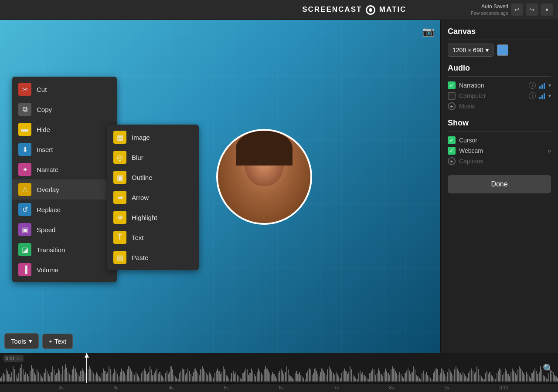 The width and height of the screenshot is (558, 392). I want to click on overlay-icon: ⚠, so click(25, 189).